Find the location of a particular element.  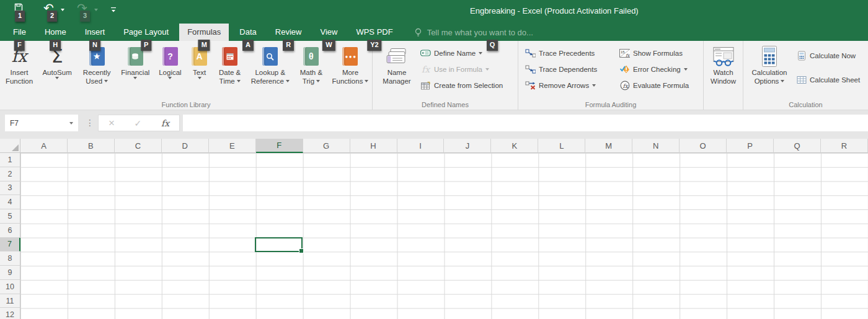

button-label: Text is located at coordinates (200, 72).